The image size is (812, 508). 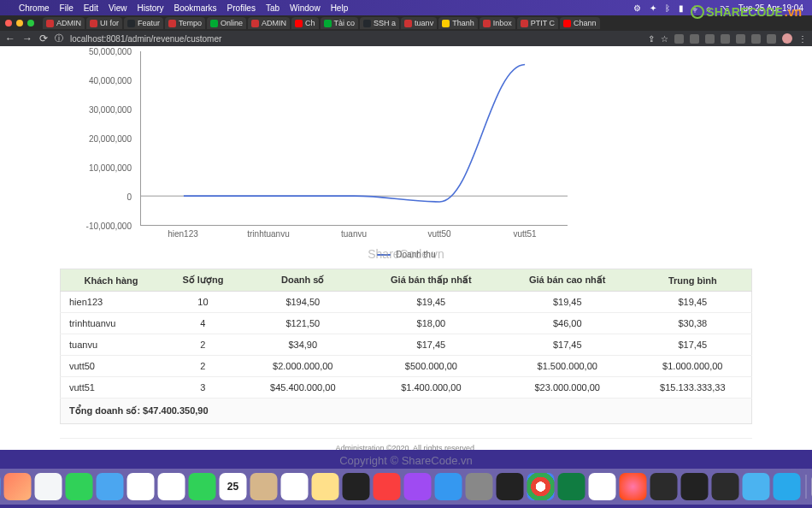 I want to click on tab-title: ADMIN, so click(x=274, y=23).